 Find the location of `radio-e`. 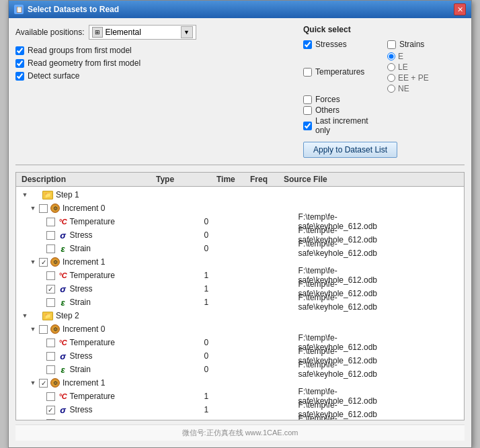

radio-e is located at coordinates (391, 56).